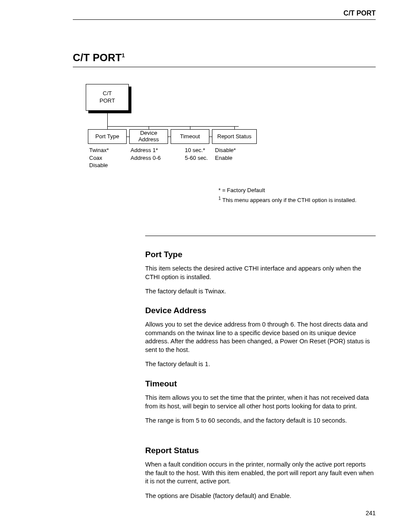 This screenshot has width=411, height=532. Describe the element at coordinates (290, 200) in the screenshot. I see `footnote-1: This menu appears only if the CTHI optio…` at that location.